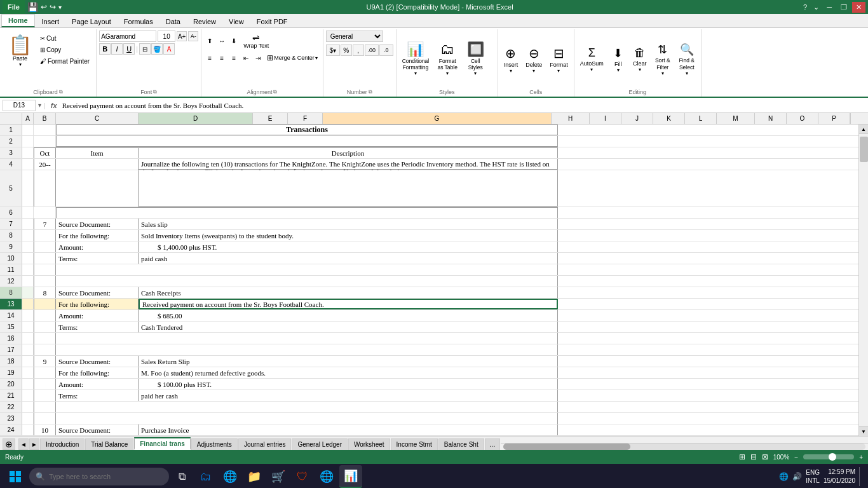 The image size is (868, 488). Describe the element at coordinates (11, 315) in the screenshot. I see `row-num-14: 14` at that location.